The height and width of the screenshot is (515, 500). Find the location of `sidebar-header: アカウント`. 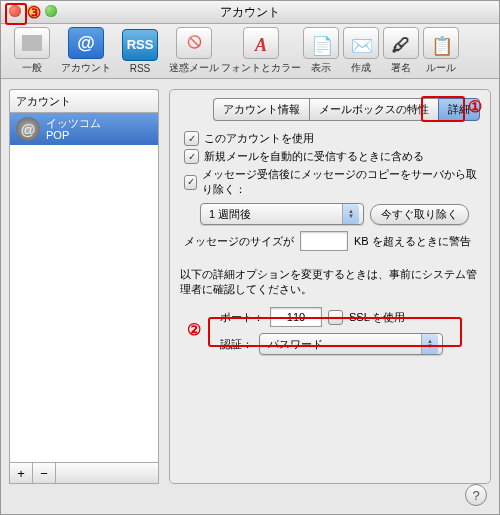

sidebar-header: アカウント is located at coordinates (84, 100).